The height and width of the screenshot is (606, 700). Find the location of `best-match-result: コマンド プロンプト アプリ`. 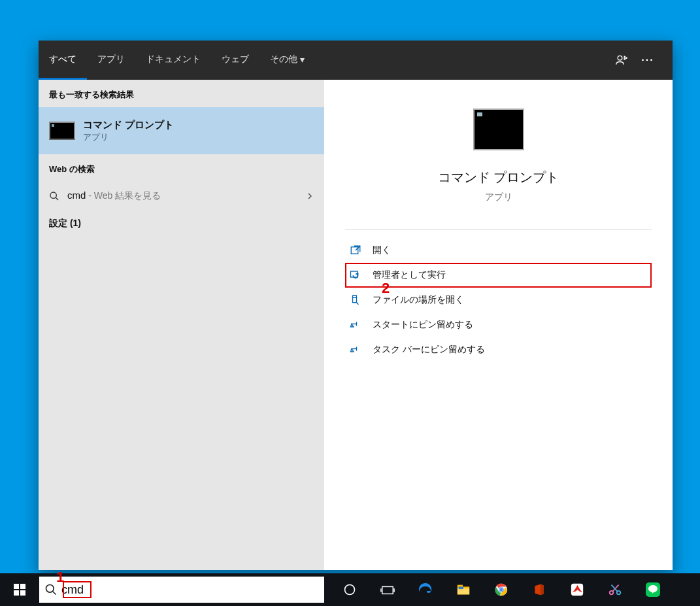

best-match-result: コマンド プロンプト アプリ is located at coordinates (182, 131).